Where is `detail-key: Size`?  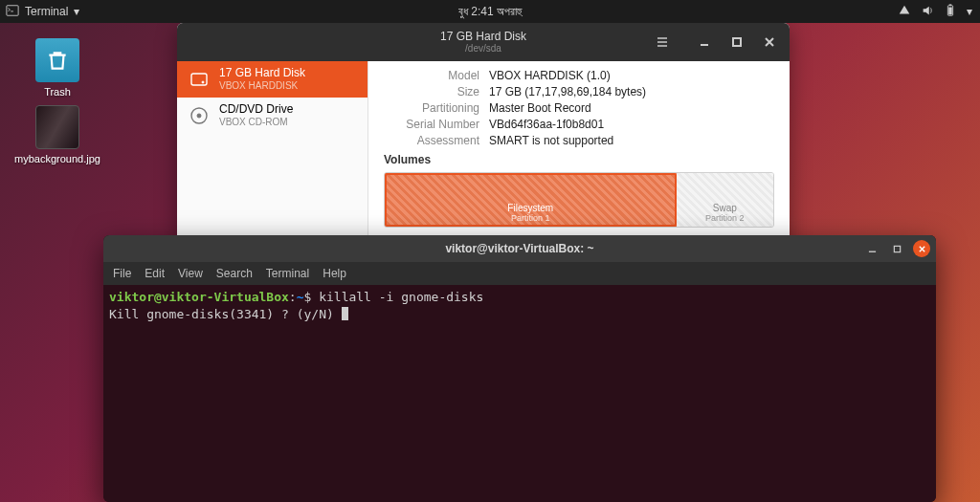
detail-key: Size is located at coordinates (432, 92).